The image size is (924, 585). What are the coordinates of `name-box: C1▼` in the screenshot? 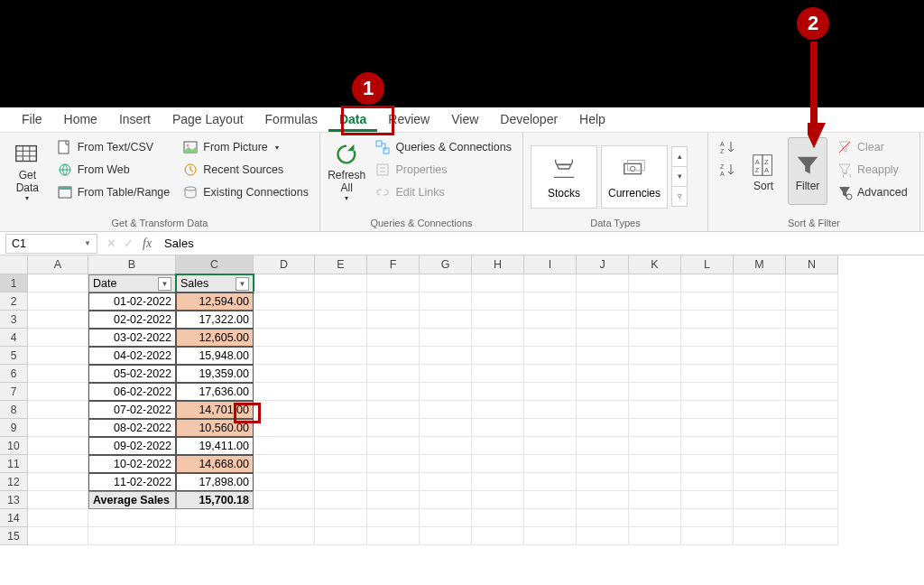 It's located at (51, 244).